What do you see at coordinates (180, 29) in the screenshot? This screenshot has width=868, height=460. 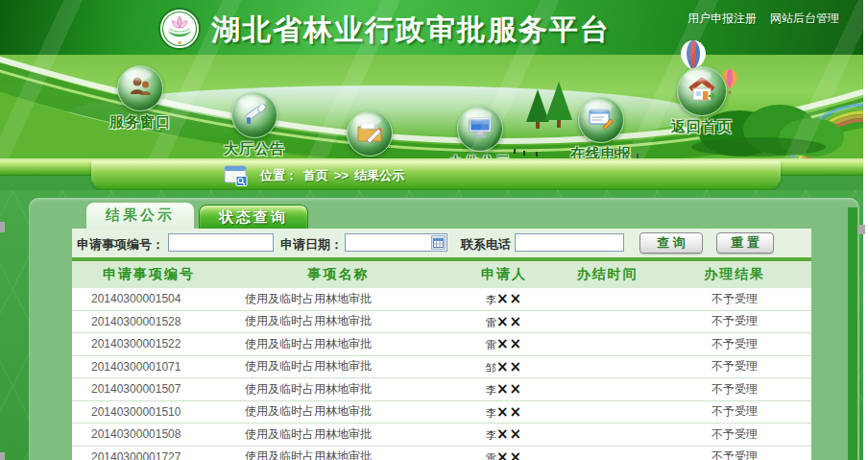 I see `site-logo-icon` at bounding box center [180, 29].